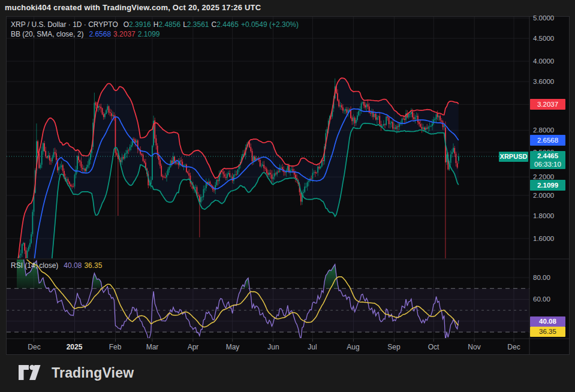 The width and height of the screenshot is (575, 392). What do you see at coordinates (56, 266) in the screenshot?
I see `rsi-legend: RSI (14, close)40.0836.35` at bounding box center [56, 266].